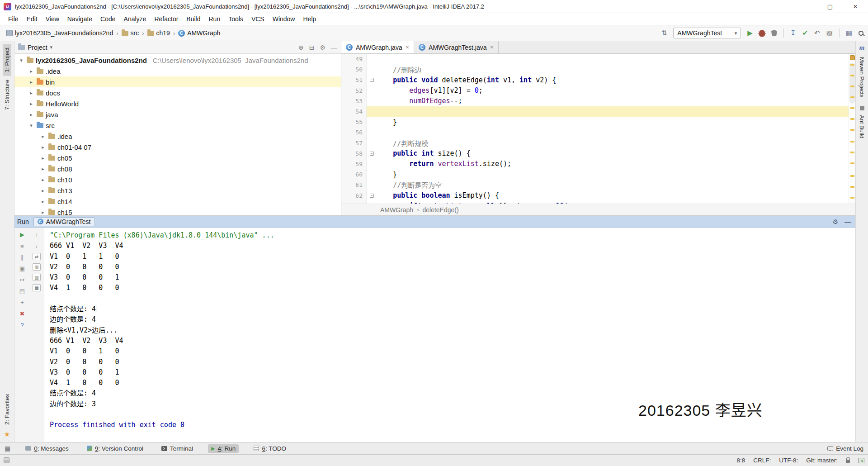  What do you see at coordinates (178, 114) in the screenshot?
I see `tree-item-java: ▸java` at bounding box center [178, 114].